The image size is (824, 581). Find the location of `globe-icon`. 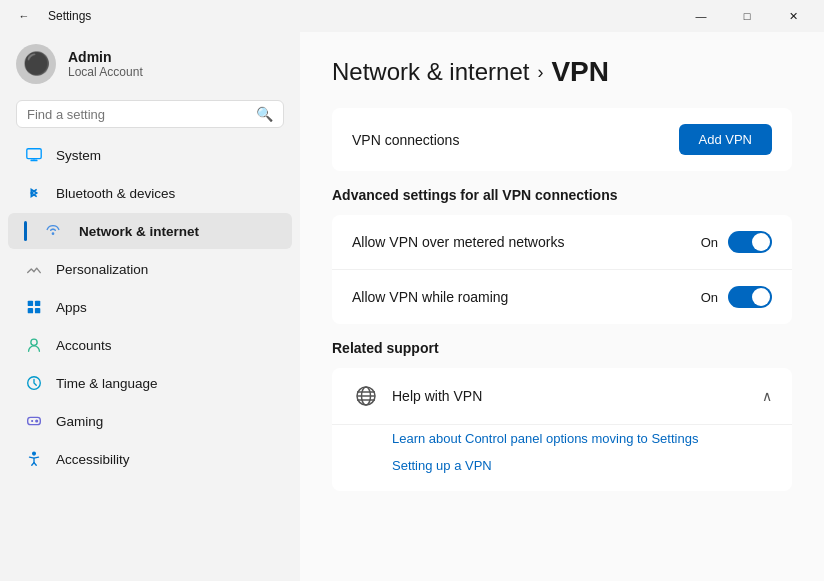

globe-icon is located at coordinates (366, 396).